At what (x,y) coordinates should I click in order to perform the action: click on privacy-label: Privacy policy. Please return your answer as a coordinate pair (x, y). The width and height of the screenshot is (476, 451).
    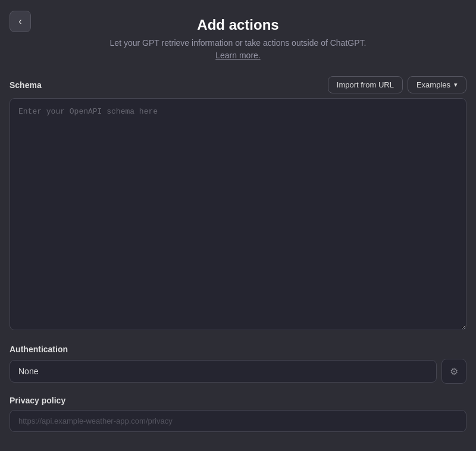
    Looking at the image, I should click on (37, 400).